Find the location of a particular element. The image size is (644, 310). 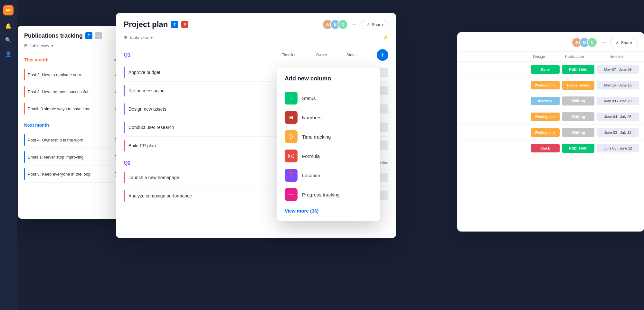

status-icon: ≡ is located at coordinates (291, 98).